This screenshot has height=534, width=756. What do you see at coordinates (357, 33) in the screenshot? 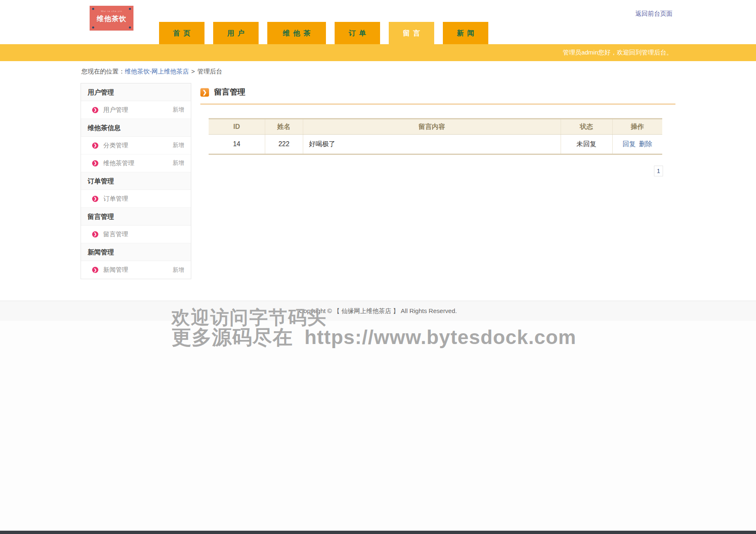
I see `tab-orders: 订单` at bounding box center [357, 33].